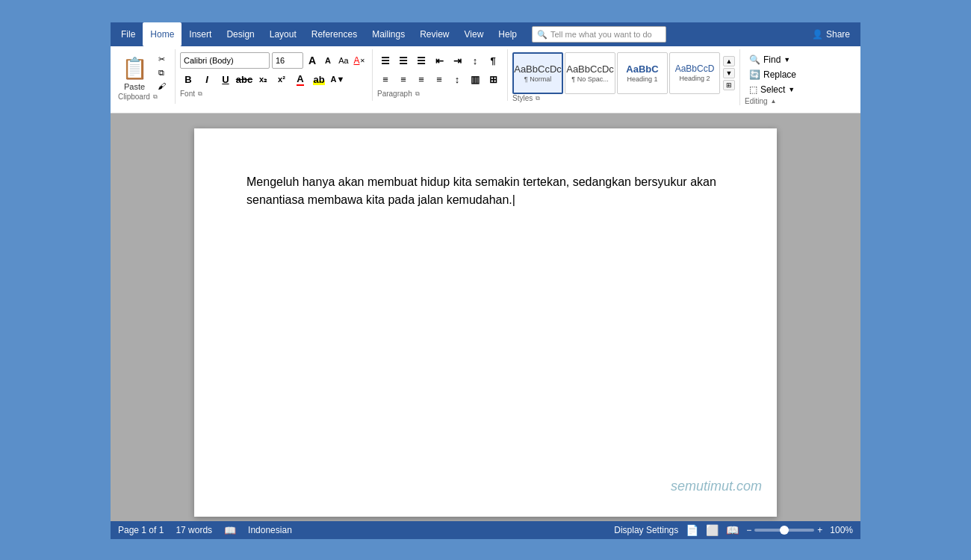  What do you see at coordinates (128, 34) in the screenshot?
I see `menu-file: File` at bounding box center [128, 34].